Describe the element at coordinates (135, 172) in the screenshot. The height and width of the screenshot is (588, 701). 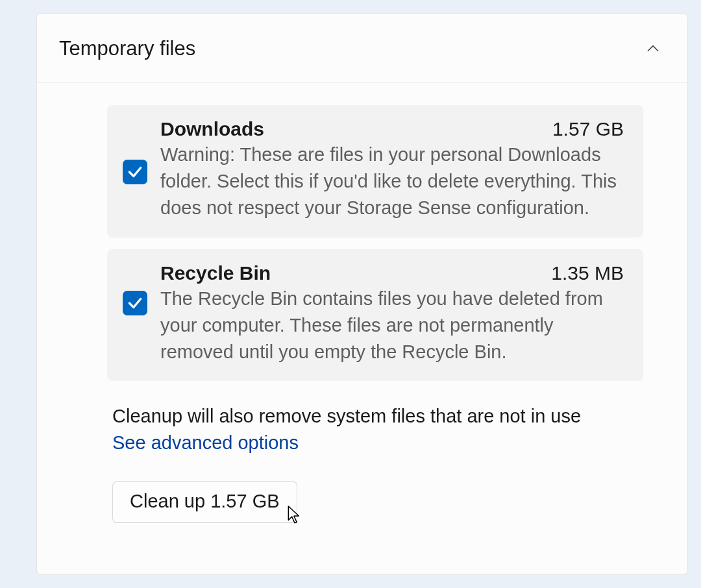
I see `checkbox-downloads` at that location.